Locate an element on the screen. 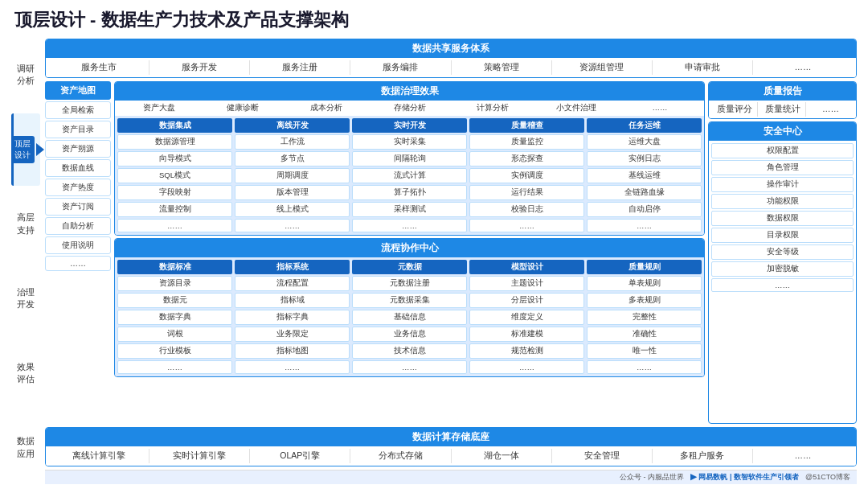 The width and height of the screenshot is (868, 489). qcheck-item-2: 形态探查 is located at coordinates (527, 159).